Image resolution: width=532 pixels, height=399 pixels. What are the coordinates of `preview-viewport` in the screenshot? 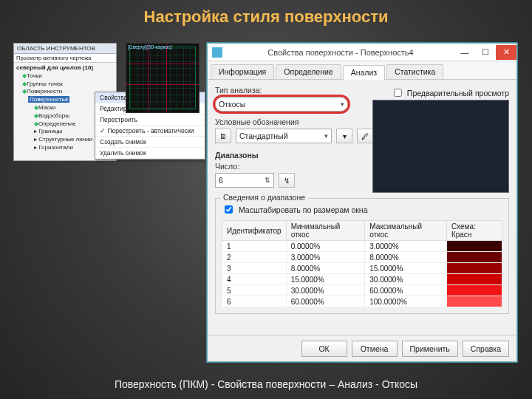 It's located at (440, 146).